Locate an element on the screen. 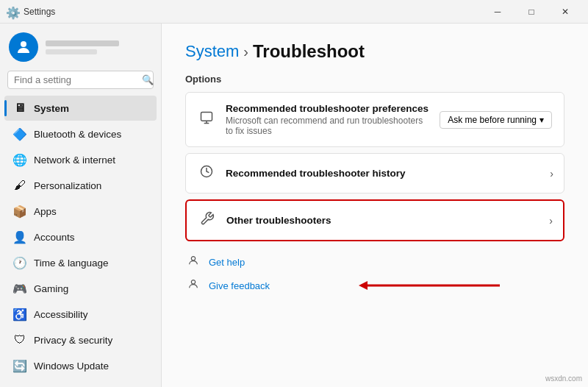 This screenshot has width=588, height=387. recommended-history-icon is located at coordinates (207, 174).